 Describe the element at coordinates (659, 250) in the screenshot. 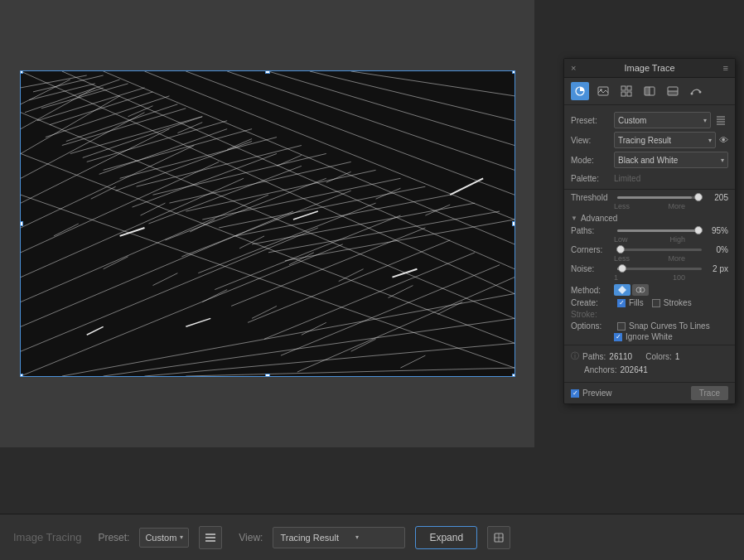

I see `corners-track` at that location.